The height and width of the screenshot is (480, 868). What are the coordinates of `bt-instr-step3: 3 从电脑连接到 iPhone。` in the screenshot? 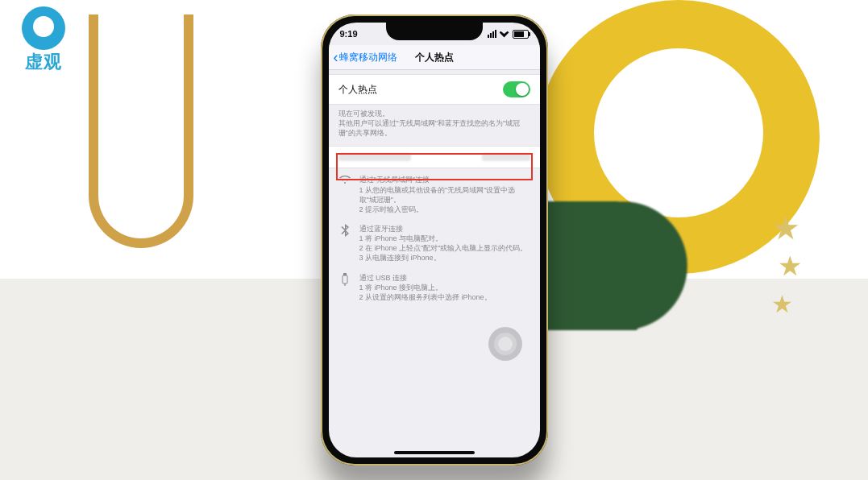 It's located at (443, 258).